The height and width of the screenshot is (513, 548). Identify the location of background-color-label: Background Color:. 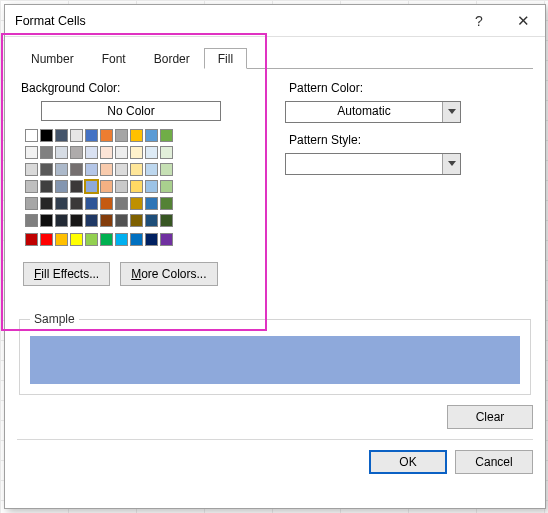
(144, 88).